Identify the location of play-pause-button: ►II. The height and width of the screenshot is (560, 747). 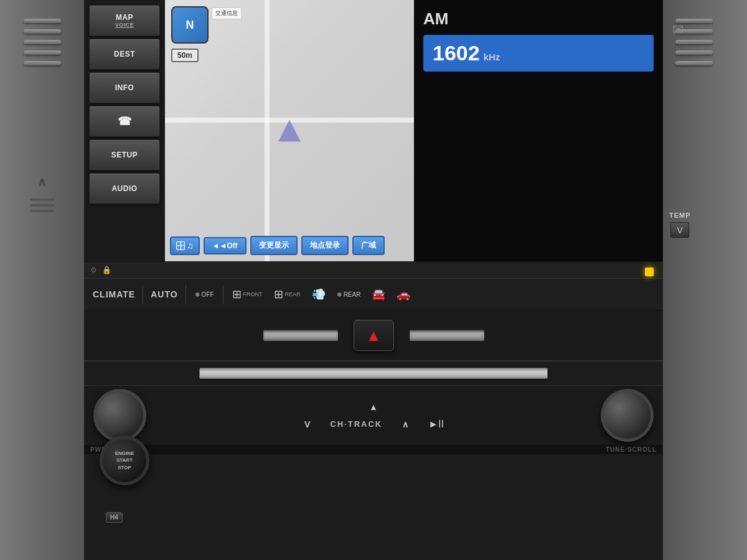
(436, 424).